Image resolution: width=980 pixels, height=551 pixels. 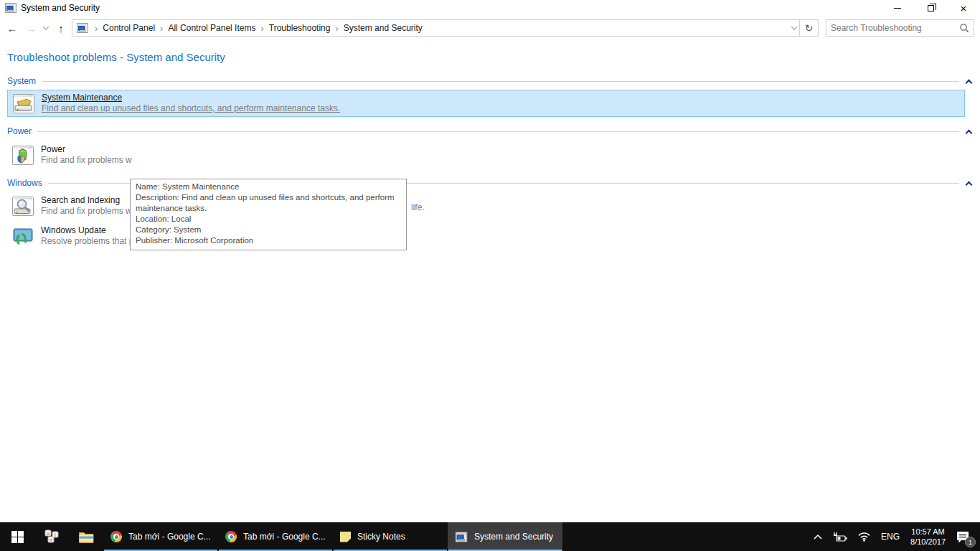 What do you see at coordinates (31, 28) in the screenshot?
I see `forward-button: →` at bounding box center [31, 28].